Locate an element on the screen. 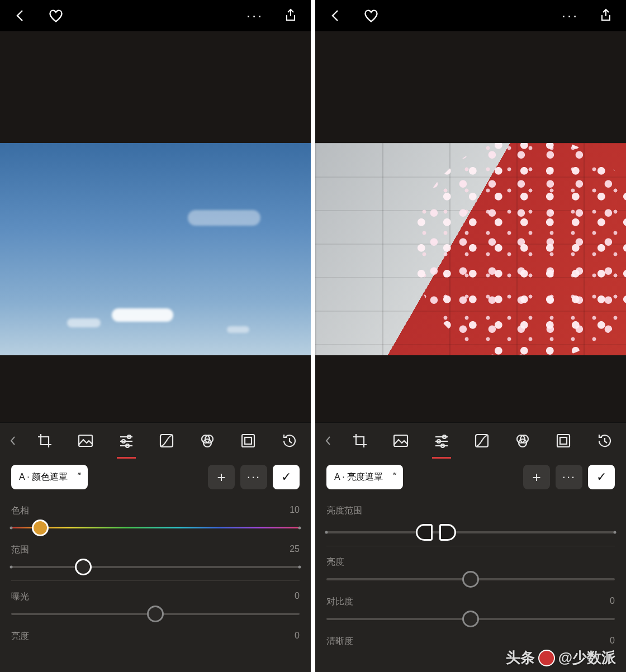 Image resolution: width=626 pixels, height=672 pixels. mask-chip-row: A · 亮度遮罩 ˄˅ + ··· ✓ is located at coordinates (471, 476).